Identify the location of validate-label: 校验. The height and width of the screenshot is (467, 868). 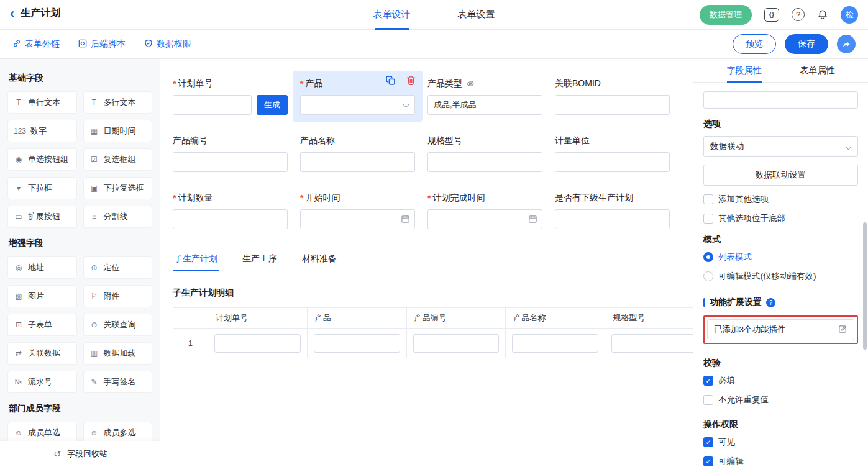
(780, 363).